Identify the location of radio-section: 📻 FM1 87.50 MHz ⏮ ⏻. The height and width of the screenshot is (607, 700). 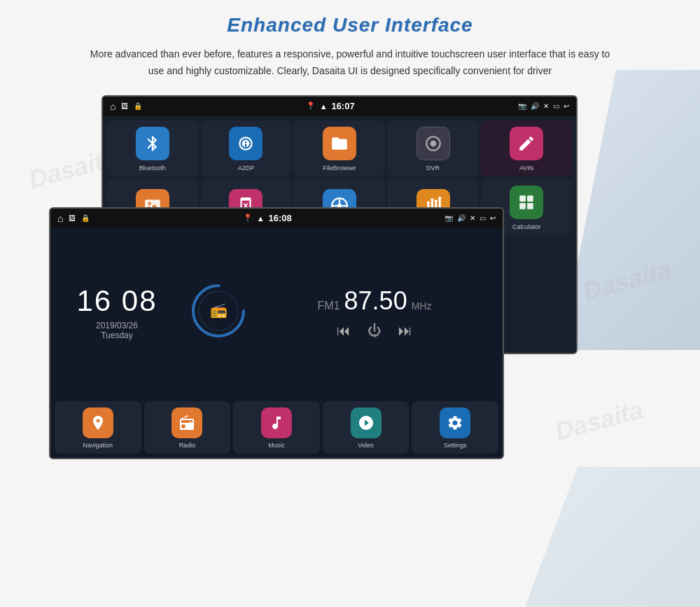
(343, 312).